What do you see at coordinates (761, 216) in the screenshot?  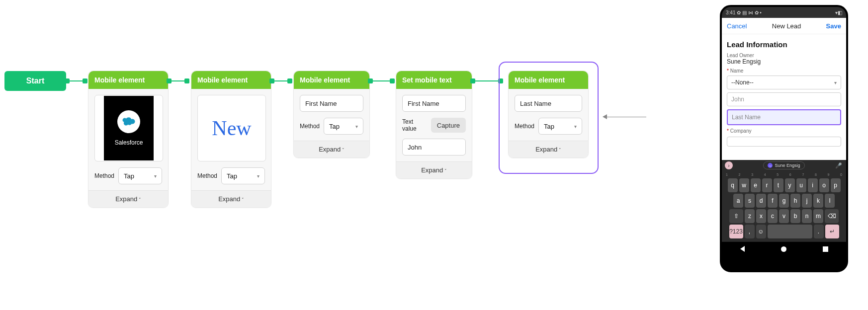 I see `key-x: x` at bounding box center [761, 216].